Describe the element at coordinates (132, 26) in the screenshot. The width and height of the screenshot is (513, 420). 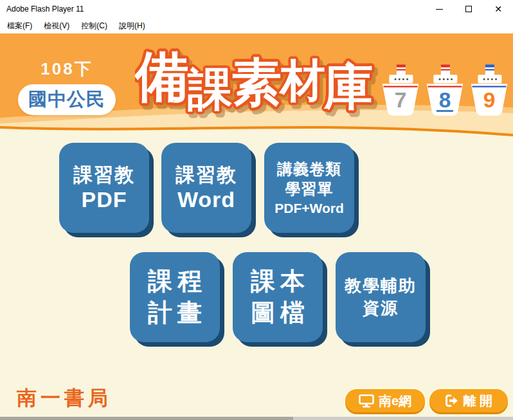
I see `menu-help: 說明(H)` at that location.